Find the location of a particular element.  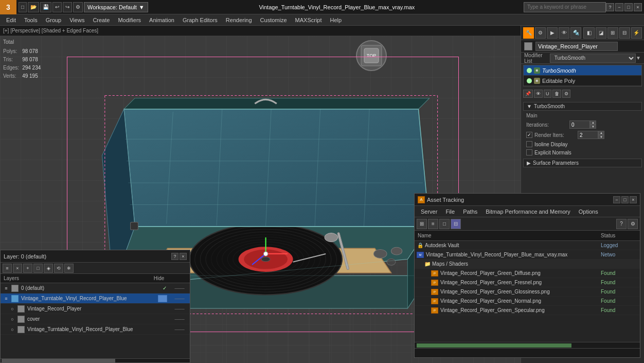

object-color-swatch is located at coordinates (528, 46).